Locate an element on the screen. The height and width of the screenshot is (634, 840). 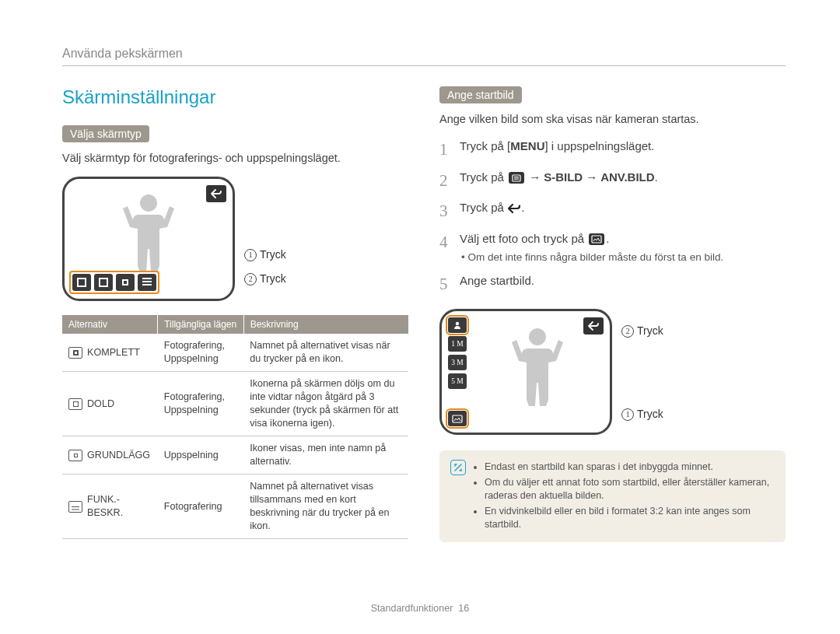
step-subnote: Om det inte finns några bilder måste du … is located at coordinates (622, 257).